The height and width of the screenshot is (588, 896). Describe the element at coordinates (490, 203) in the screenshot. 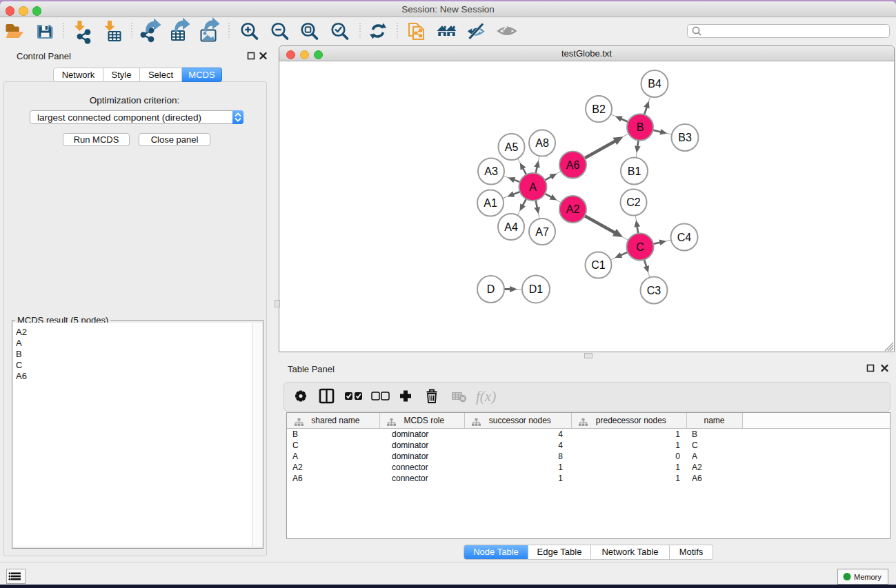

I see `svg-text: A1` at that location.